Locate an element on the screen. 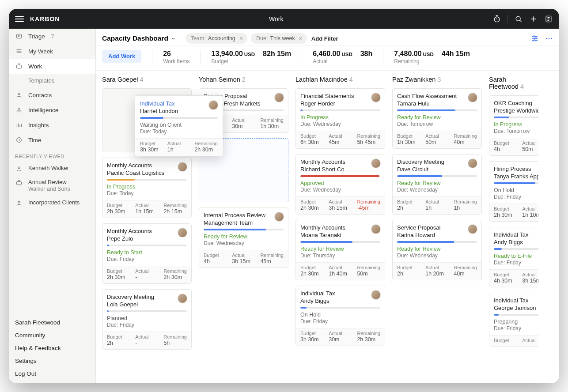  plus-icon is located at coordinates (534, 19).